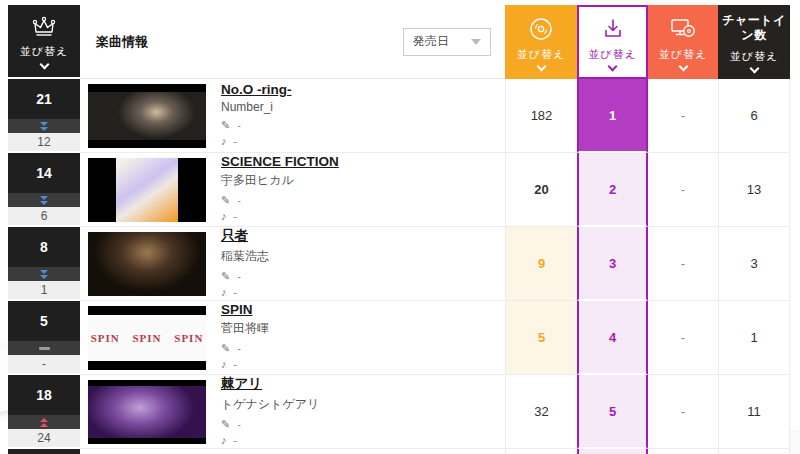 The image size is (800, 454). I want to click on sales-rank-cell: 182, so click(541, 116).